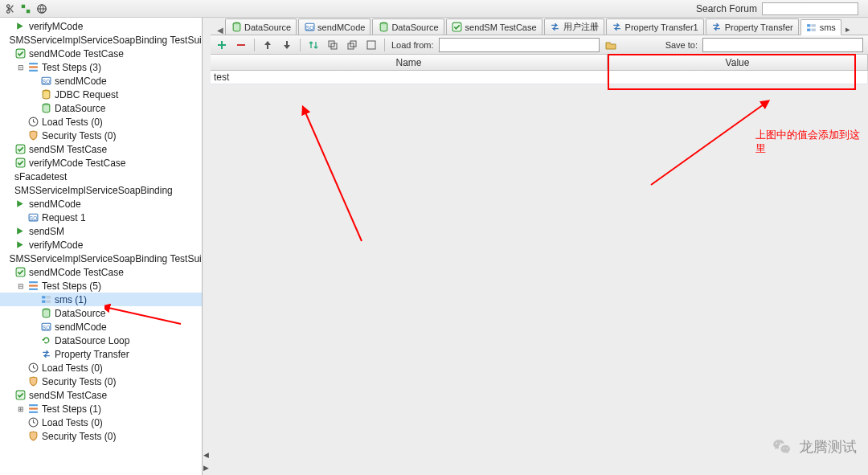 This screenshot has width=868, height=475. I want to click on editor-tab: Property Transfer1, so click(655, 27).